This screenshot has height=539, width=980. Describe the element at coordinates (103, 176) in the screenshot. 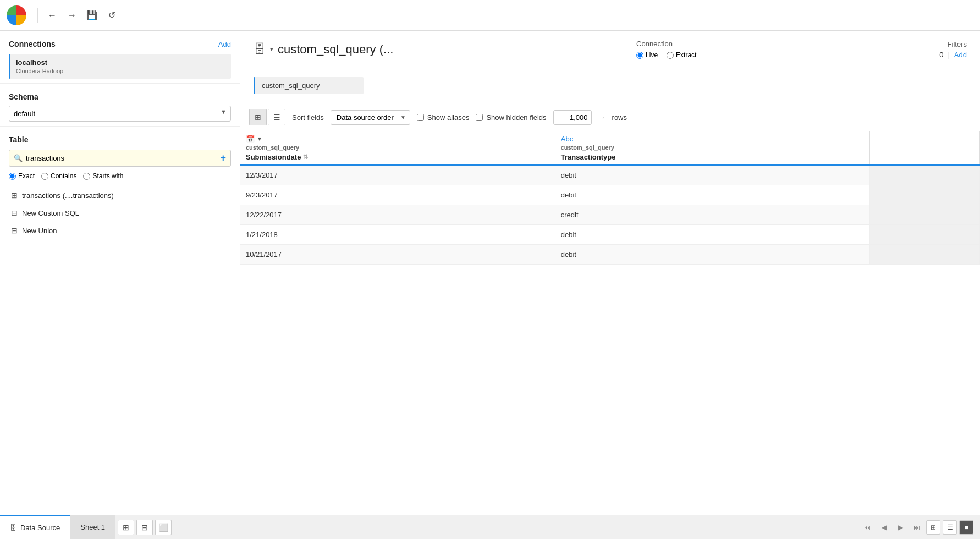

I see `filter-starts-with: Starts with` at that location.